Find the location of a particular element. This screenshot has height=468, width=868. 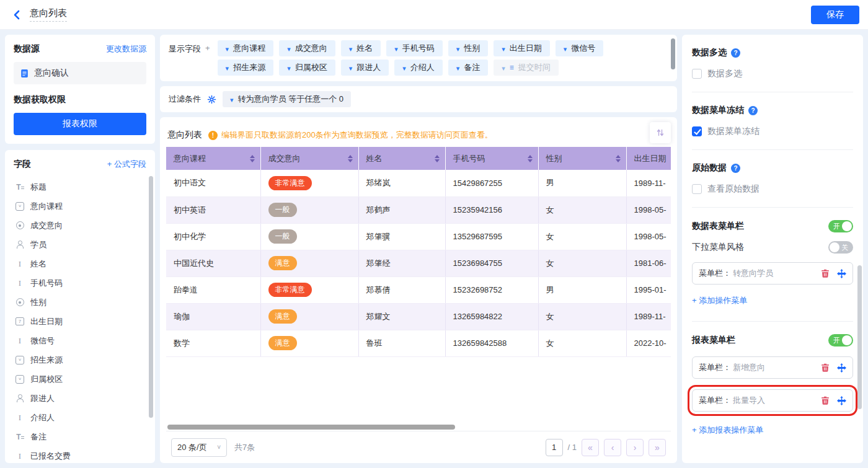

table-row: 中国近代史 满意 郑肇经 15236984755 女 1981-06- is located at coordinates (418, 263).